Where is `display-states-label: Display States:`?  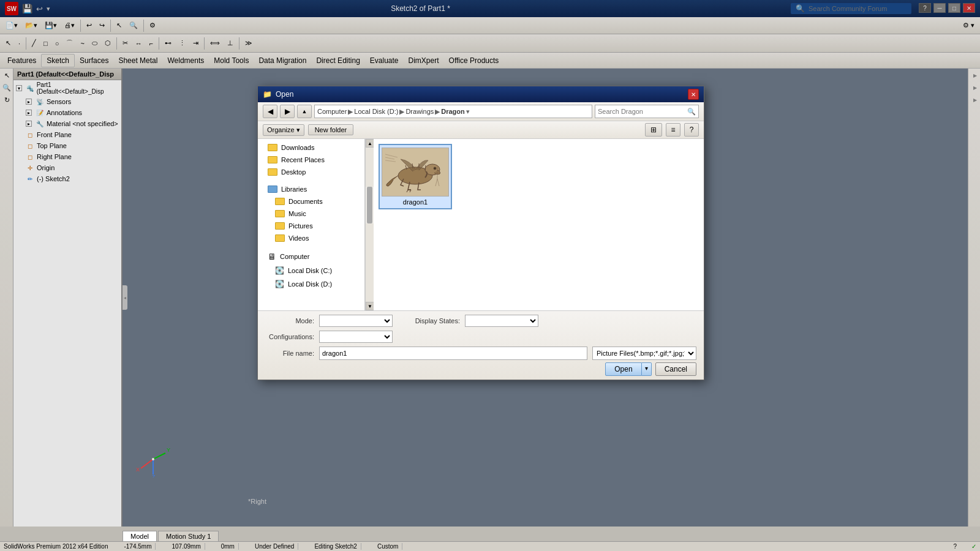
display-states-label: Display States: is located at coordinates (435, 321).